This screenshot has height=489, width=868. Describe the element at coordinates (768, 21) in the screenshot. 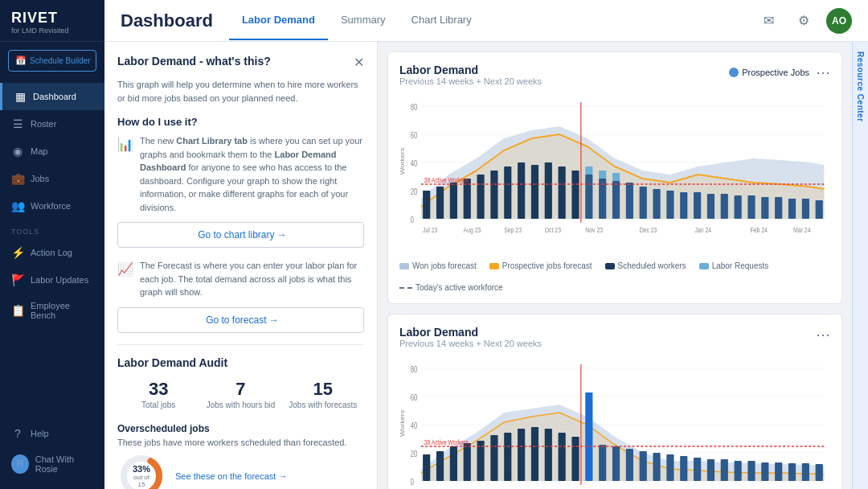

I see `notifications-button: ✉` at that location.